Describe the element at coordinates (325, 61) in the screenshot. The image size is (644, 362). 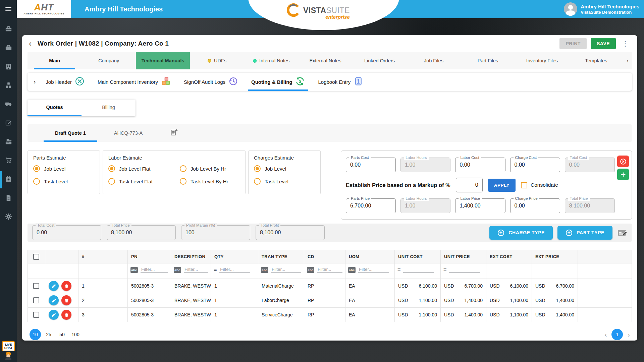
I see `tab-external-notes: External Notes` at that location.